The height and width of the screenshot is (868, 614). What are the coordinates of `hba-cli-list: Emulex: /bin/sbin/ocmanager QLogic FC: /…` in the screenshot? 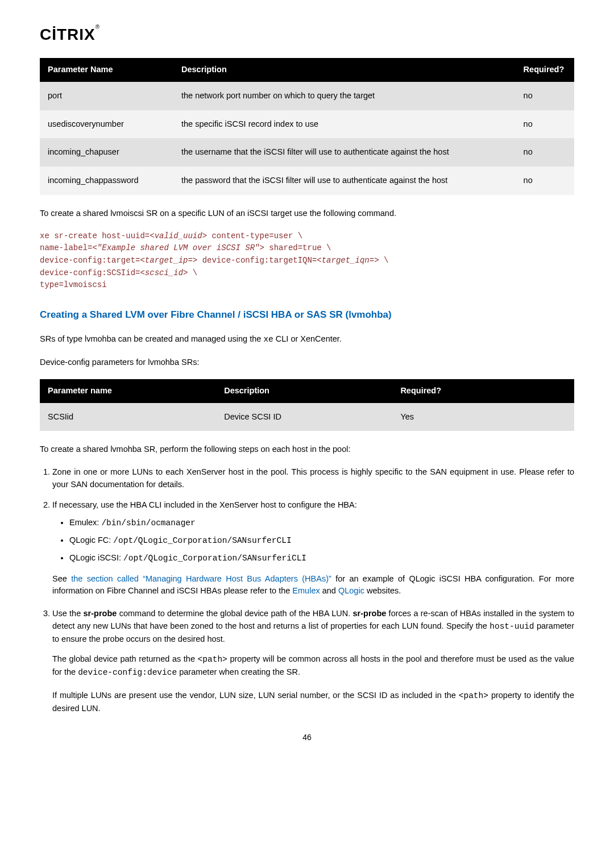 It's located at (322, 541).